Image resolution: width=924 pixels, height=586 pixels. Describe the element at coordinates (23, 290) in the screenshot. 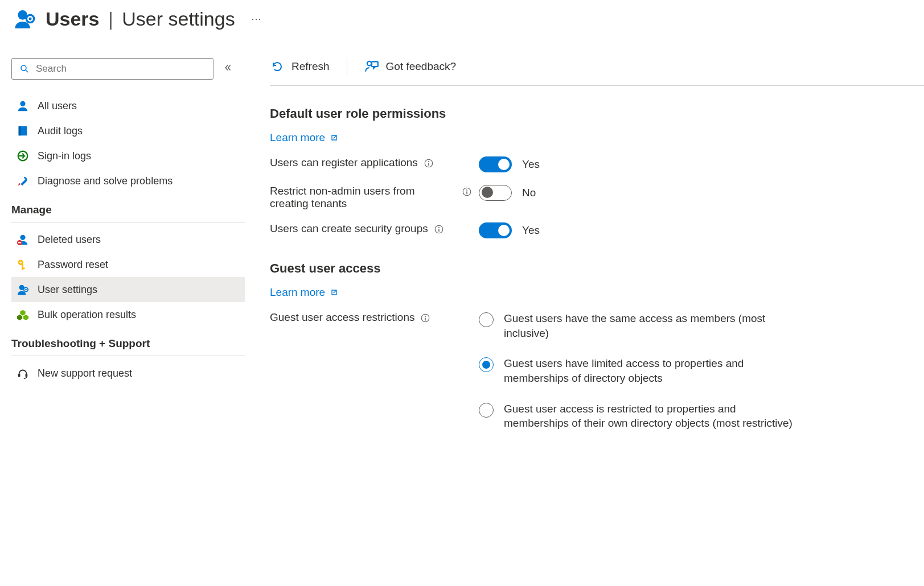

I see `user-gear-icon` at that location.